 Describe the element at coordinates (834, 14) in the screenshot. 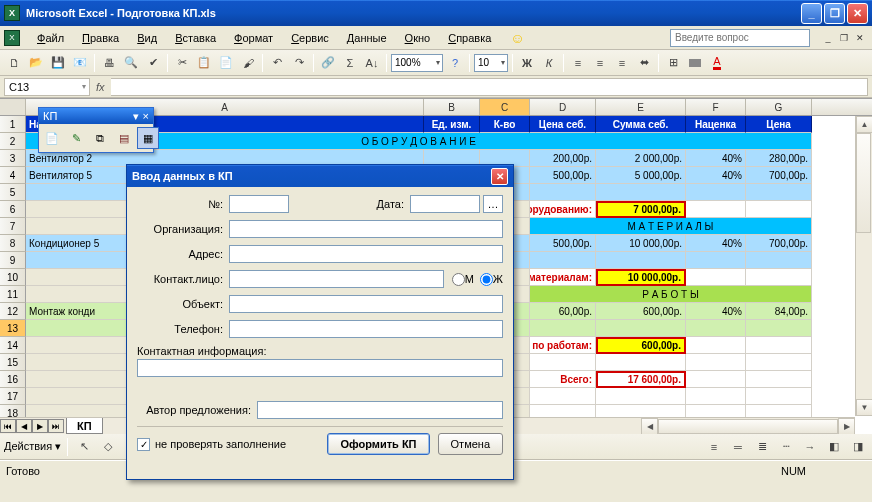

I see `maximize-button: ❐` at that location.